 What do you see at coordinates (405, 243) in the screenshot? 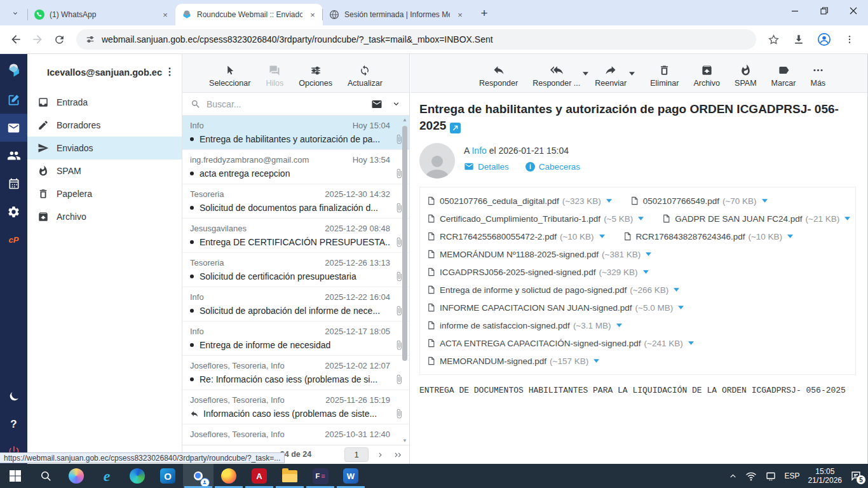
I see `scrollbar-thumb` at bounding box center [405, 243].